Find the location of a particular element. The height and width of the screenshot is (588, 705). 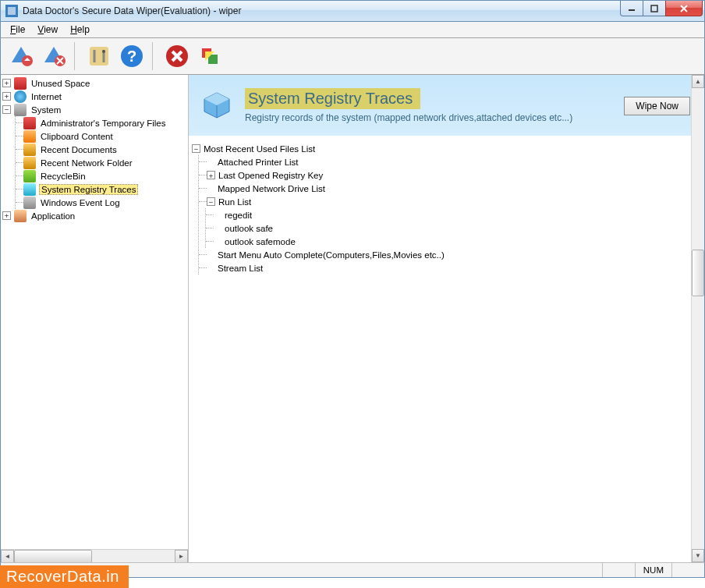

tree-item-system: −System is located at coordinates (95, 109).